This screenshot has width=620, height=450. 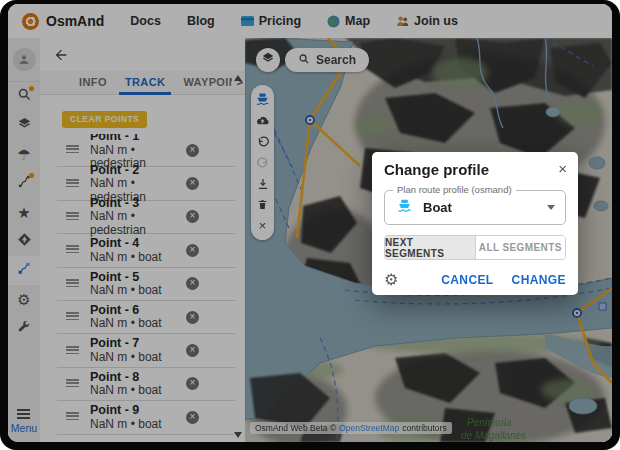 I want to click on next-segments-button: NEXT SEGMENTS, so click(x=430, y=248).